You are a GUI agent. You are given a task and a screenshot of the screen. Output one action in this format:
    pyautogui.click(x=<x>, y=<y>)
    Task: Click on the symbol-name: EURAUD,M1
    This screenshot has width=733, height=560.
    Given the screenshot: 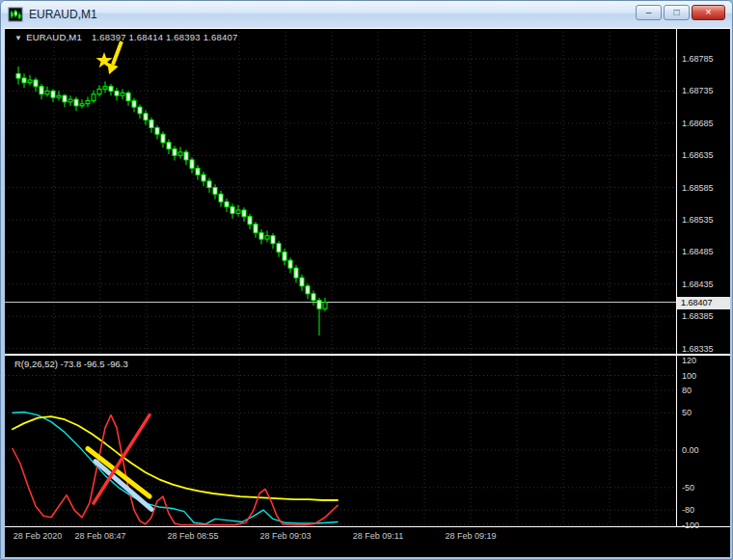 What is the action you would take?
    pyautogui.click(x=54, y=37)
    